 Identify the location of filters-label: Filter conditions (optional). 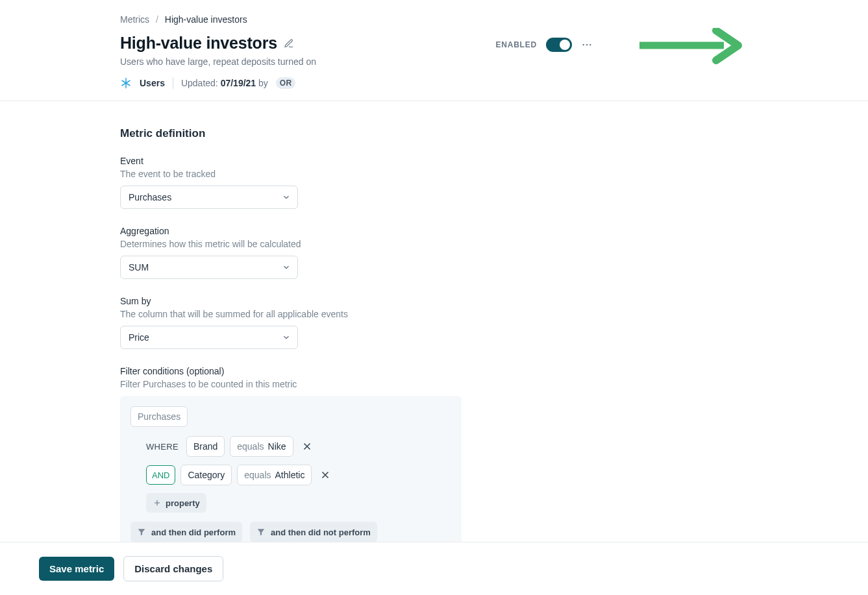
(425, 371).